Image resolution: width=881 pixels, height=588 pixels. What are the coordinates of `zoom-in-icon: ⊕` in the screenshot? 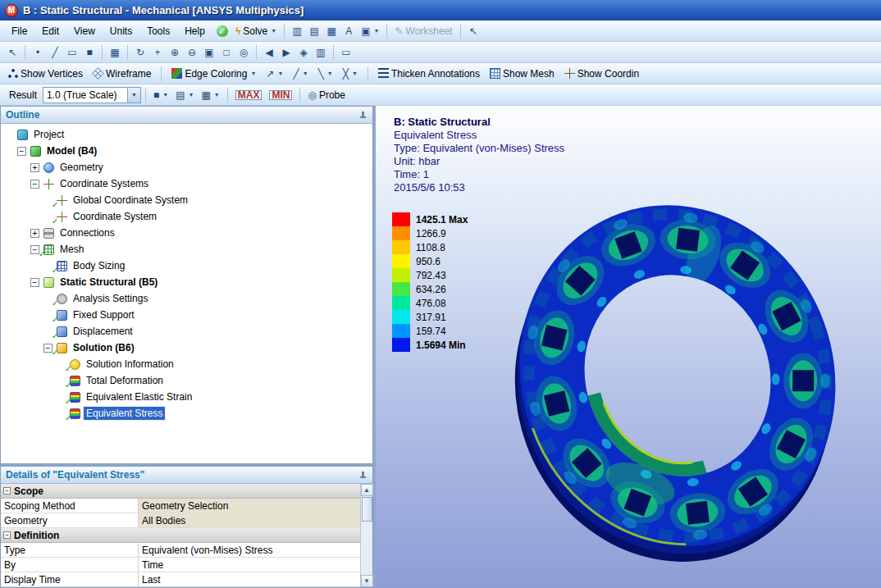 It's located at (175, 52).